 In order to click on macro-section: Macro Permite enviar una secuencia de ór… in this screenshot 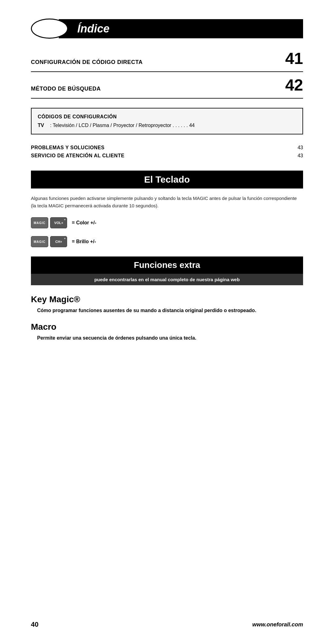, I will do `click(167, 332)`.